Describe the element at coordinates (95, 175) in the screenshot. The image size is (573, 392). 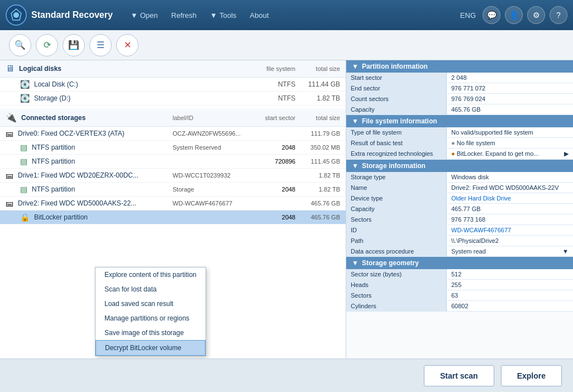
I see `drive1-name: Drive1: Fixed WDC WD20EZRX-00DC...` at that location.